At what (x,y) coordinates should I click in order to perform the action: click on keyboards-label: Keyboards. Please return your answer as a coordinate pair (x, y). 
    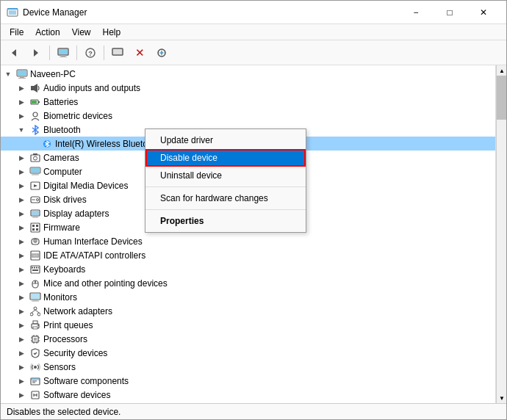
    Looking at the image, I should click on (65, 269).